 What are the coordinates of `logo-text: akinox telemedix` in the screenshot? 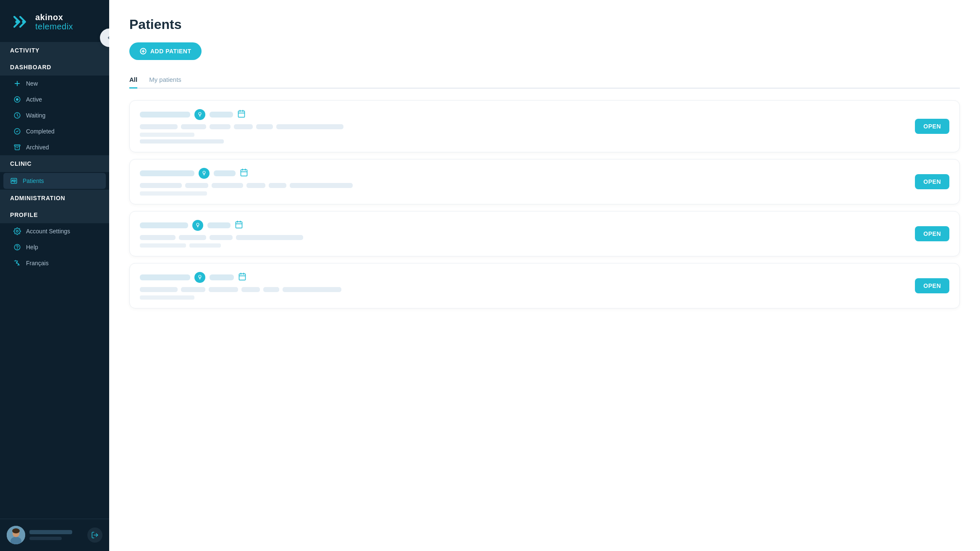 It's located at (54, 22).